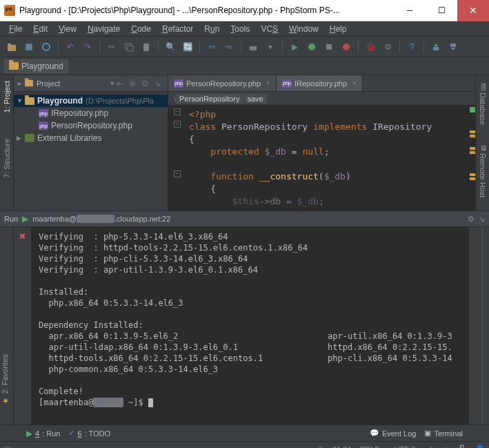  I want to click on coverage-icon, so click(329, 47).